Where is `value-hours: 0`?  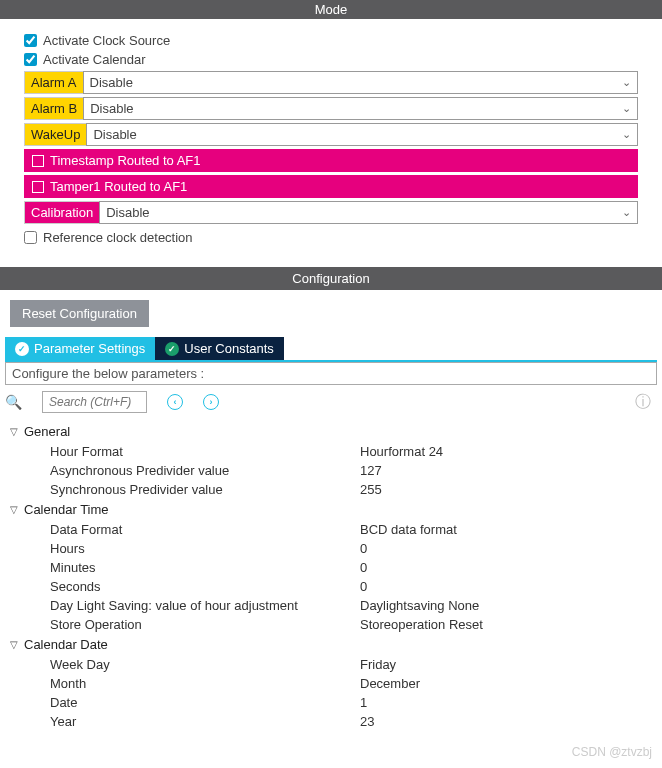
value-hours: 0 is located at coordinates (364, 548).